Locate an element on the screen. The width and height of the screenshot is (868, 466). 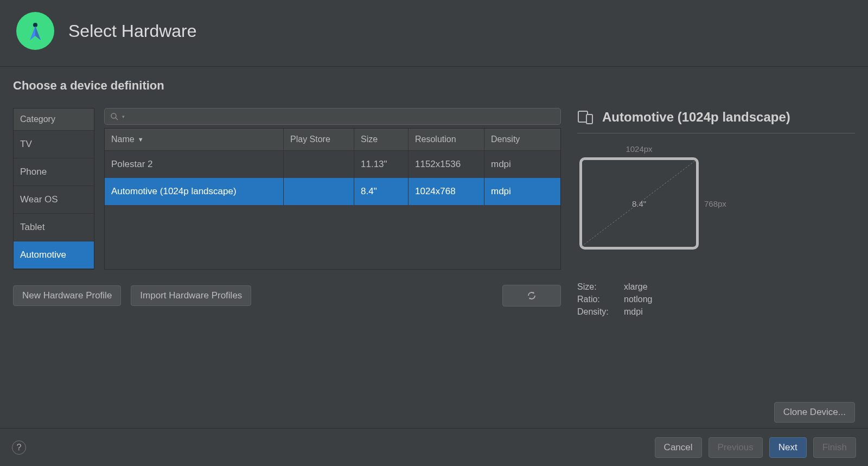
spec-label: Ratio: is located at coordinates (598, 299).